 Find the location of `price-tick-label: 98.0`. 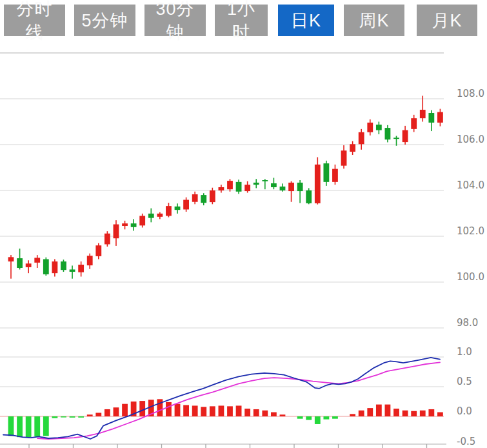

price-tick-label: 98.0 is located at coordinates (467, 323).